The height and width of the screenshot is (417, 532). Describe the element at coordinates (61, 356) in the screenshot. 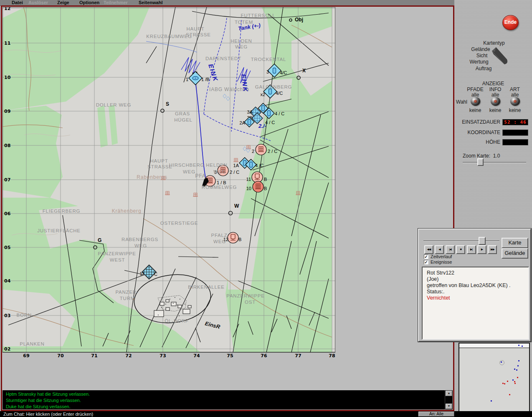

I see `grid-label-bottom: 70` at that location.